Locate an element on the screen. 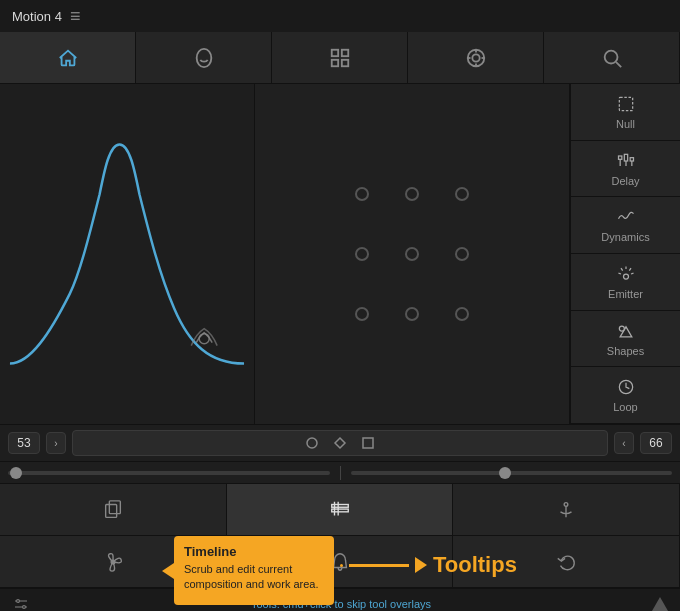 The width and height of the screenshot is (680, 611). anchor-tool-btn is located at coordinates (566, 510).